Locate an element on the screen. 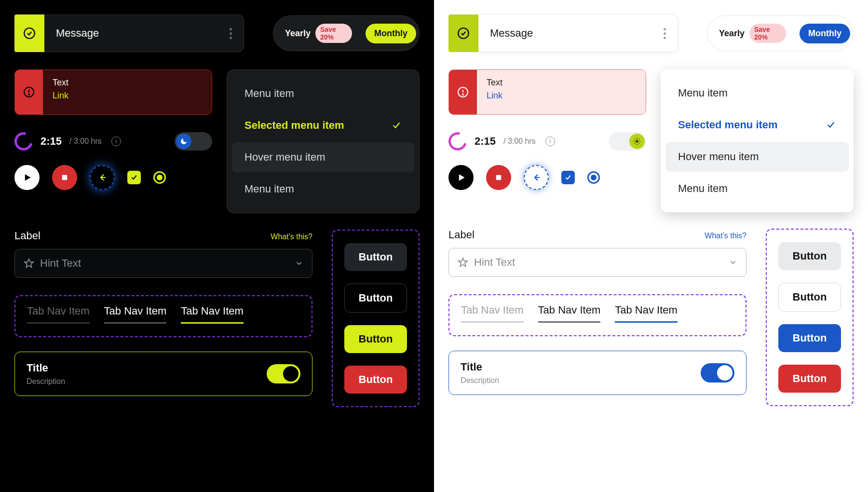 The height and width of the screenshot is (492, 868). check-circle-icon is located at coordinates (29, 33).